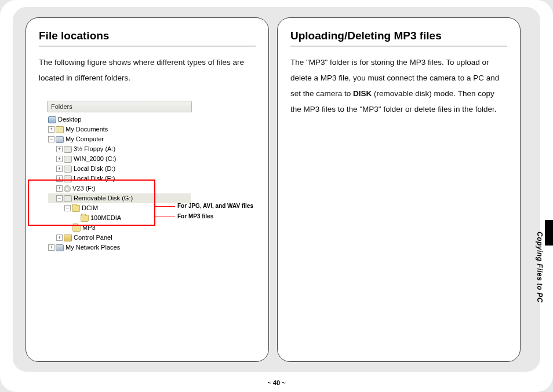  What do you see at coordinates (87, 130) in the screenshot?
I see `tree-label: My Documents` at bounding box center [87, 130].